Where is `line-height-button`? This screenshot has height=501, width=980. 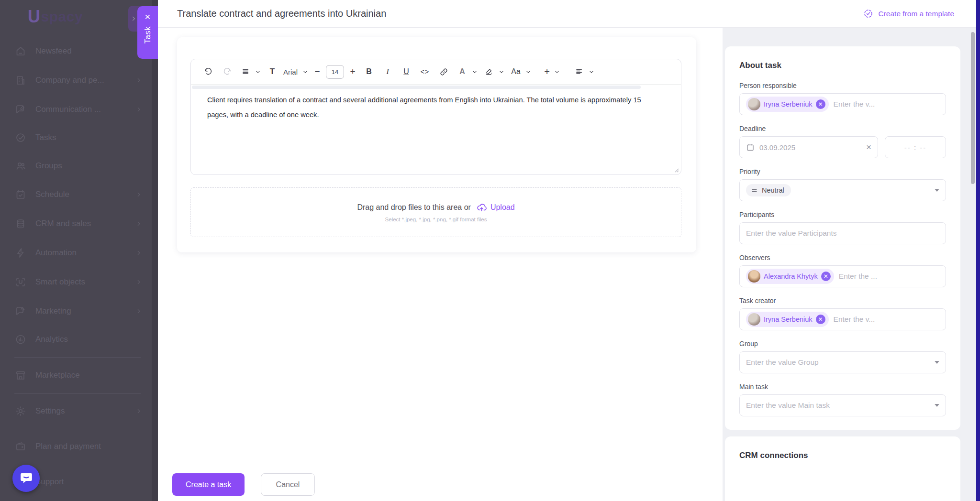
line-height-button is located at coordinates (250, 72).